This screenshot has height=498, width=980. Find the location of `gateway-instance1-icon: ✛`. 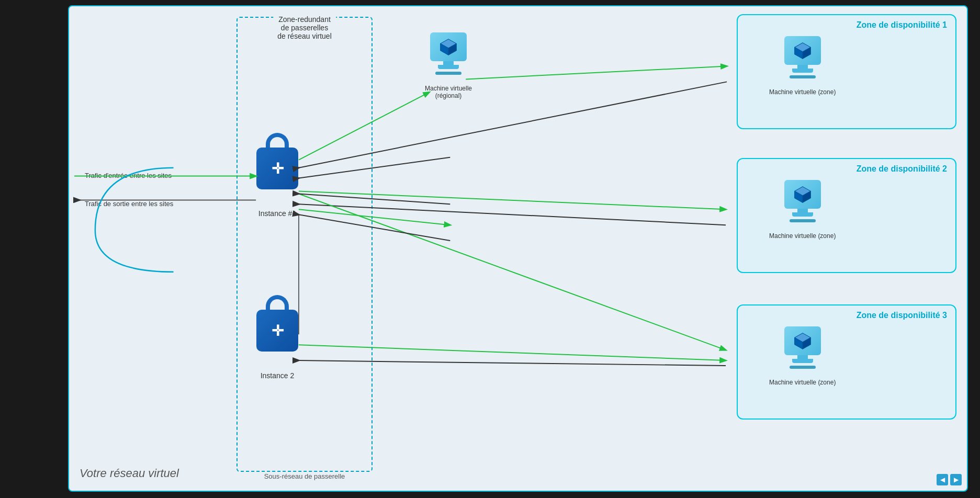

gateway-instance1-icon: ✛ is located at coordinates (277, 176).